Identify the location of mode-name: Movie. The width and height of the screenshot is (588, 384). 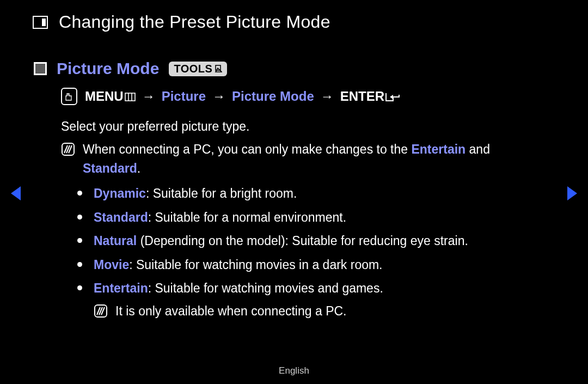
(111, 265).